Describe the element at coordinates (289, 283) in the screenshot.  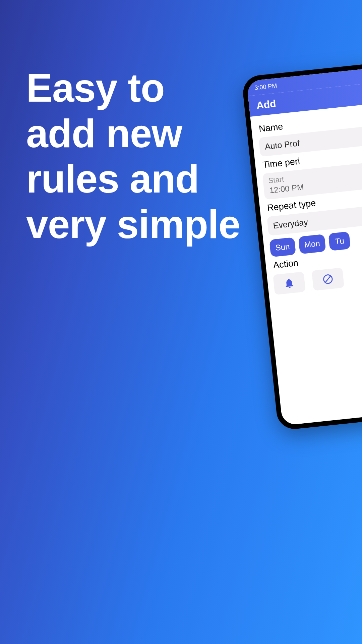
I see `action-bell-button` at that location.